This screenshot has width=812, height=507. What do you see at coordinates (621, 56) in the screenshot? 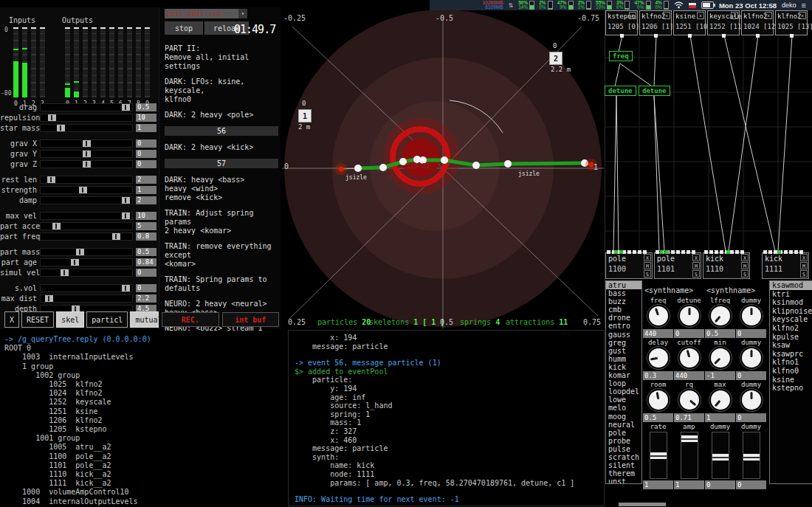
I see `tag-freq: freq` at bounding box center [621, 56].